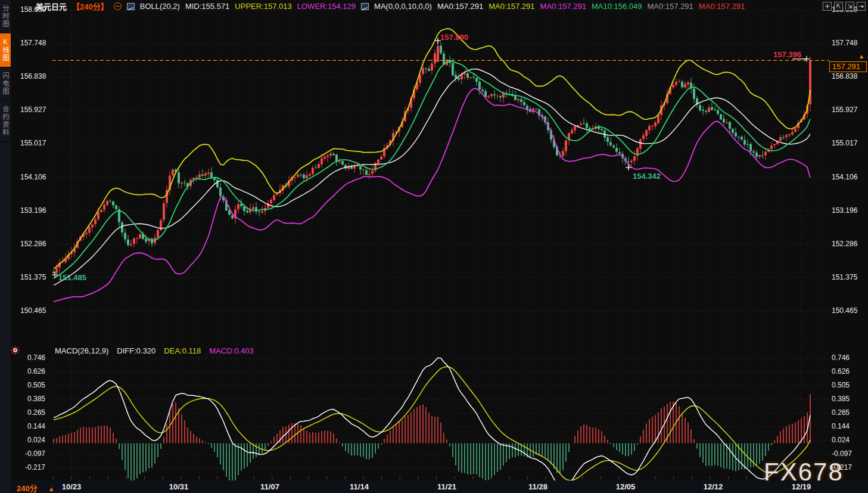  I want to click on last-price-box: 157.291, so click(848, 67).